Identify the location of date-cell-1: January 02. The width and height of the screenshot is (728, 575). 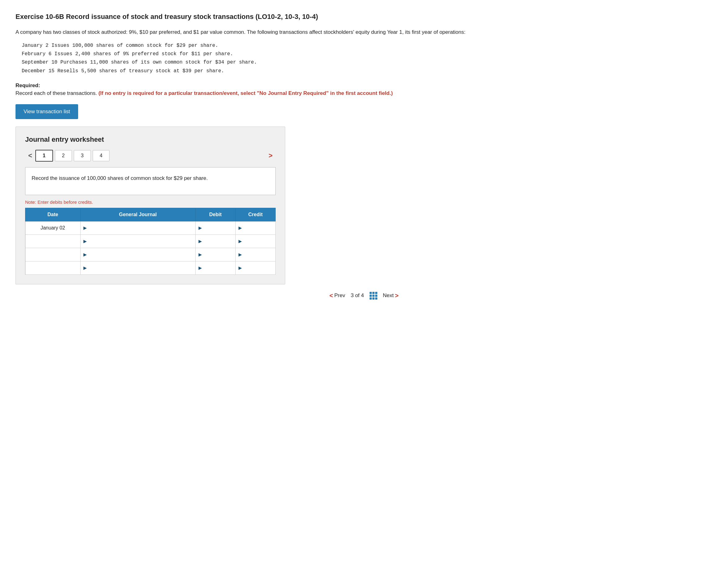
(53, 228).